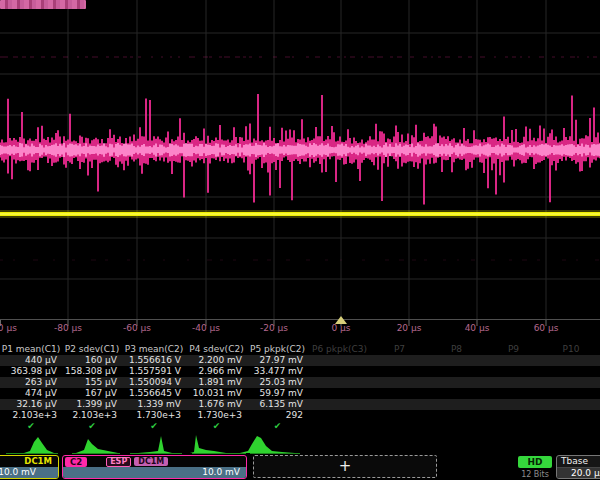 This screenshot has height=480, width=600. What do you see at coordinates (31, 382) in the screenshot?
I see `measure-value: 263 µV` at bounding box center [31, 382].